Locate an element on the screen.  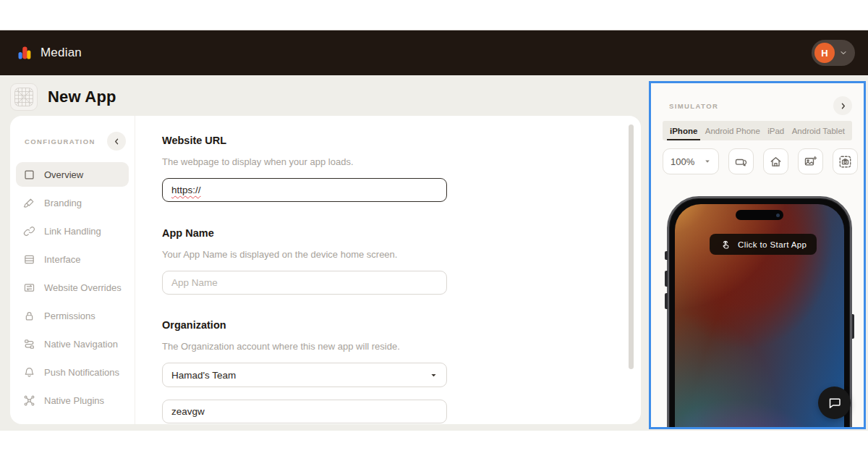
chevron-left-icon is located at coordinates (117, 142).